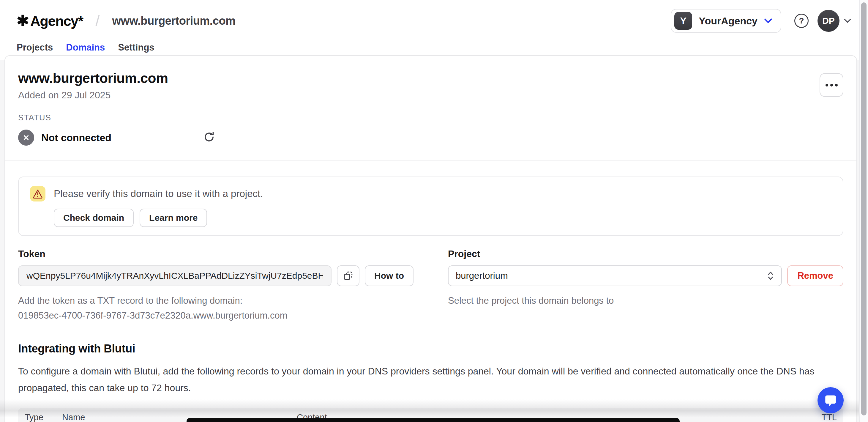 The image size is (868, 422). Describe the element at coordinates (158, 194) in the screenshot. I see `verify-message: Please verify this domain to use it with…` at that location.